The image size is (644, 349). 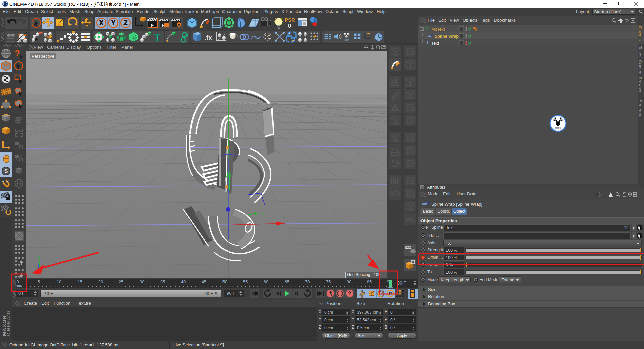 I want to click on svg-text: 80, so click(x=349, y=282).